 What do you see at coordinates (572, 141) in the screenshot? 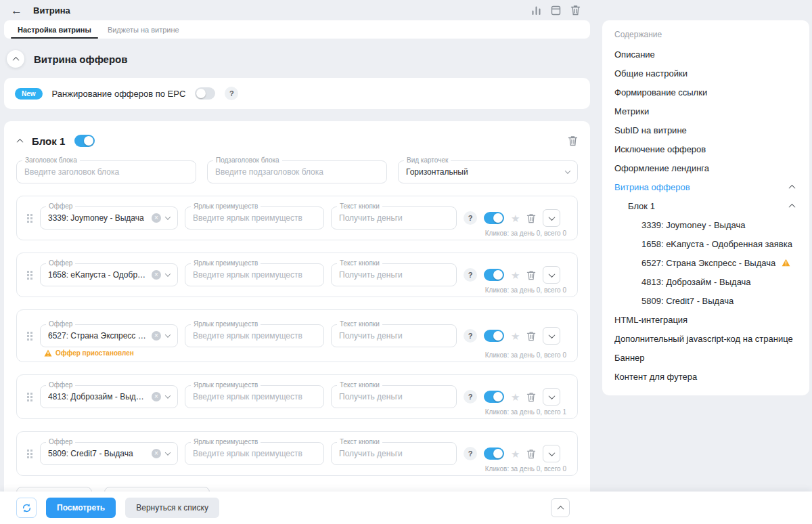
I see `block-trash-icon` at bounding box center [572, 141].